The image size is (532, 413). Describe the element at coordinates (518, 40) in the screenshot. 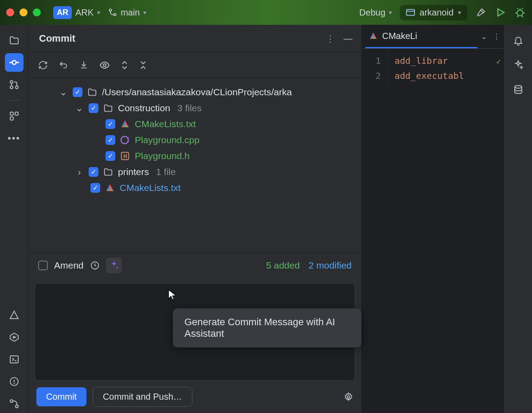

I see `bell-icon` at that location.